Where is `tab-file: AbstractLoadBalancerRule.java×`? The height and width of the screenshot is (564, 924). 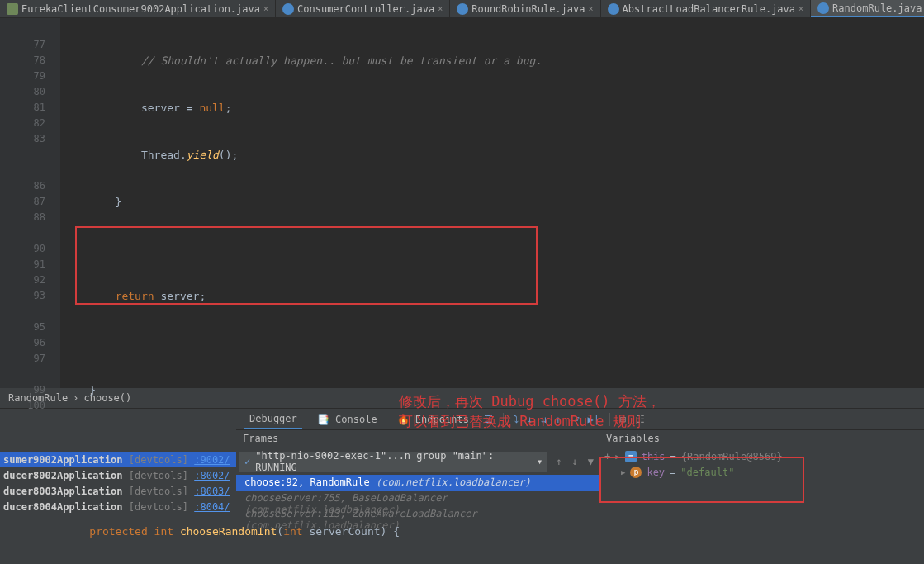
tab-file: AbstractLoadBalancerRule.java× is located at coordinates (707, 8).